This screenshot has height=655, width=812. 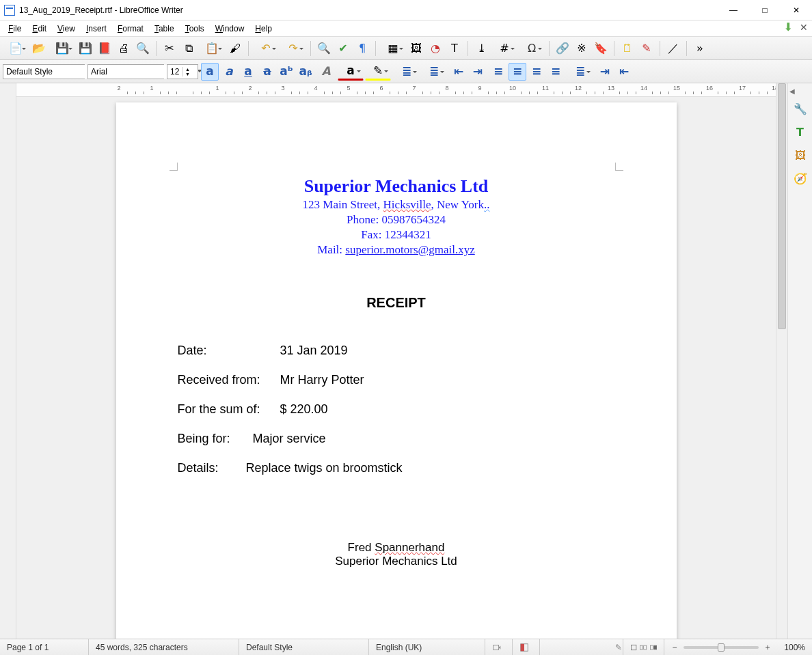 I want to click on print-preview-button: 🔍, so click(x=143, y=48).